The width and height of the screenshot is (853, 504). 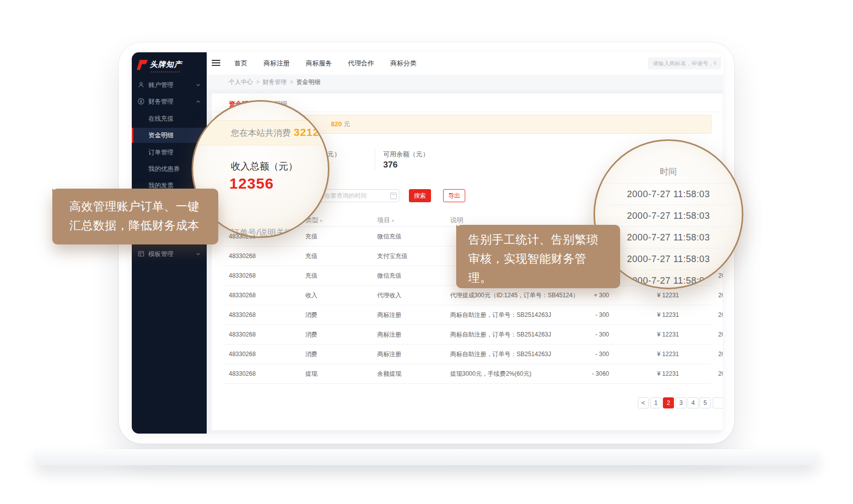 What do you see at coordinates (161, 135) in the screenshot?
I see `sidebar-item-label: 资金明细` at bounding box center [161, 135].